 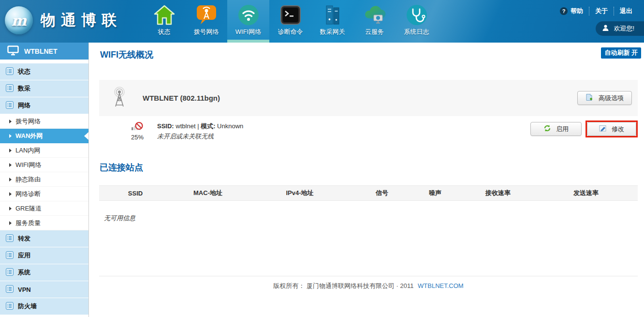 I want to click on nav-label: 系统日志, so click(x=417, y=32).